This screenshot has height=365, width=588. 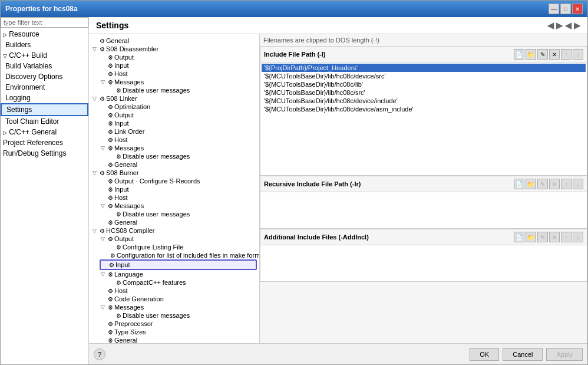 What do you see at coordinates (178, 148) in the screenshot?
I see `mtree-item-s08l-messages: ▽⚙ Messages` at bounding box center [178, 148].